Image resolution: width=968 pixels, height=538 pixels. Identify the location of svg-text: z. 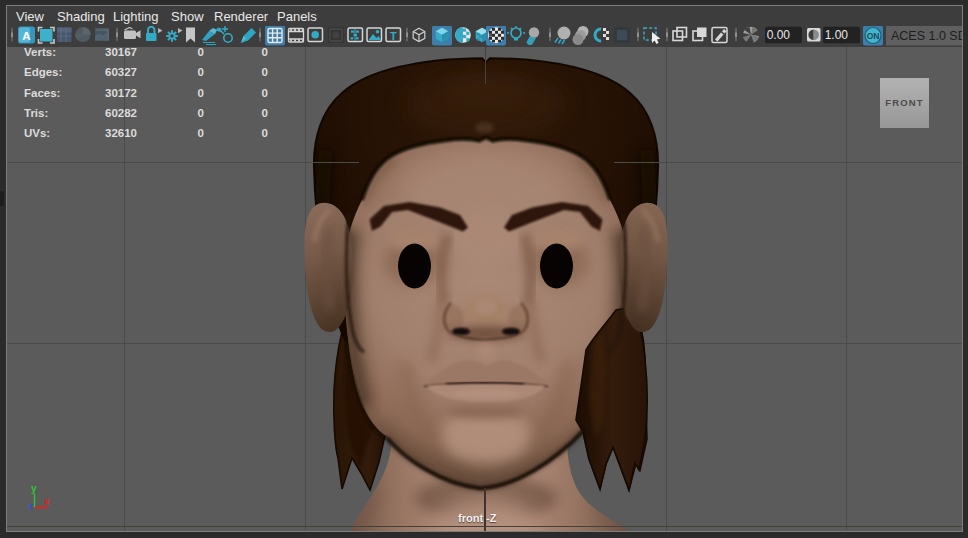
(32, 506).